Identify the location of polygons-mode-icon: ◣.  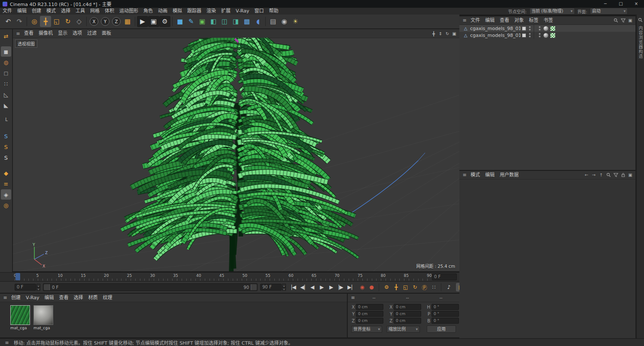
(6, 105).